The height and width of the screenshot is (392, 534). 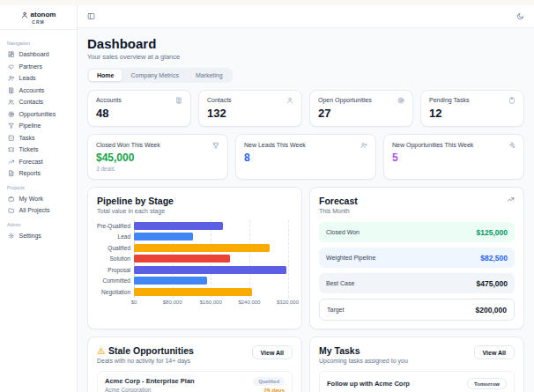 I want to click on stale-opportunity-row: Acme Corp - Enterprise Plan Acme Corpora…, so click(x=195, y=381).